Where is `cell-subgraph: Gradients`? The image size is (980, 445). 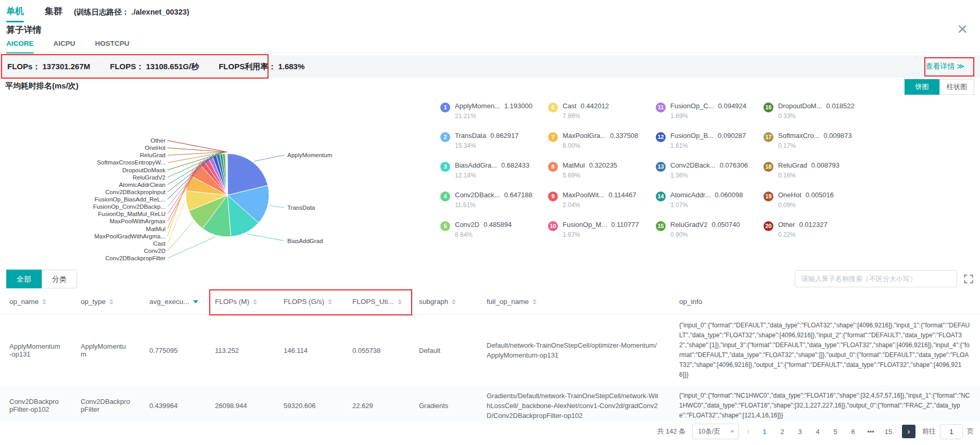 cell-subgraph: Gradients is located at coordinates (443, 404).